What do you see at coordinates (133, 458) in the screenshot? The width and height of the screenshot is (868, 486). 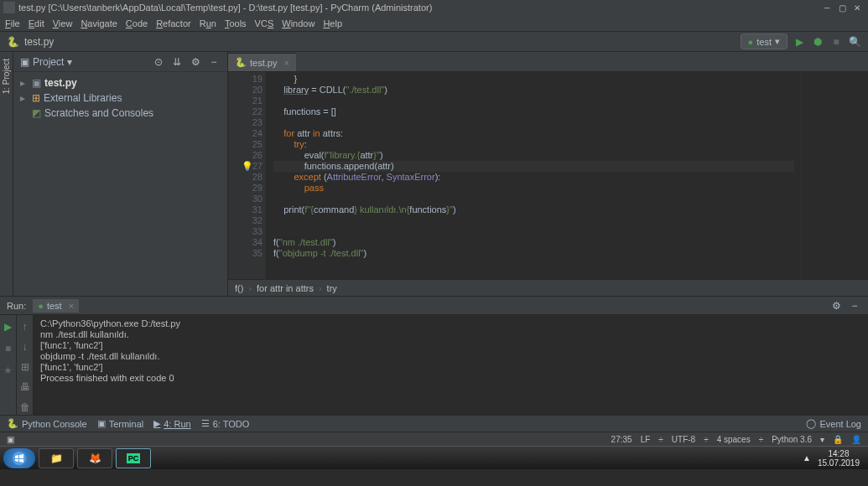 I see `taskbar-pycharm: PC` at bounding box center [133, 458].